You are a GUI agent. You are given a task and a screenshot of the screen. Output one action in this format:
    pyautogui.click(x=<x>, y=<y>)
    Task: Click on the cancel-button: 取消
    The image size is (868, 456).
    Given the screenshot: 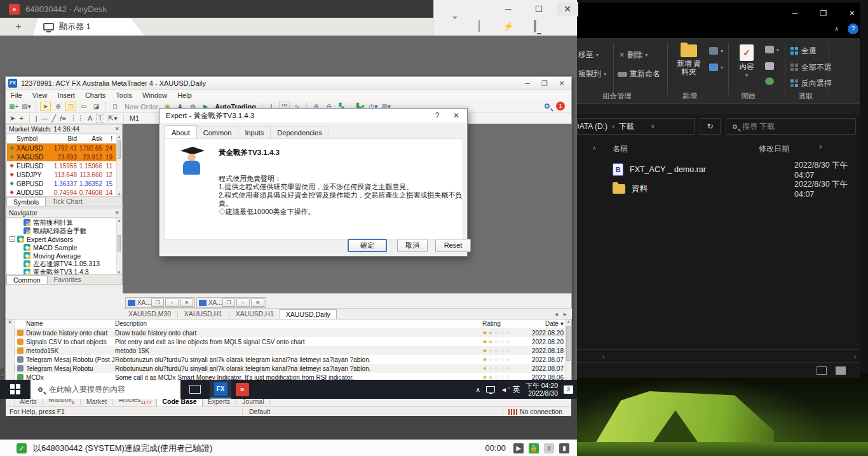 What is the action you would take?
    pyautogui.click(x=412, y=245)
    